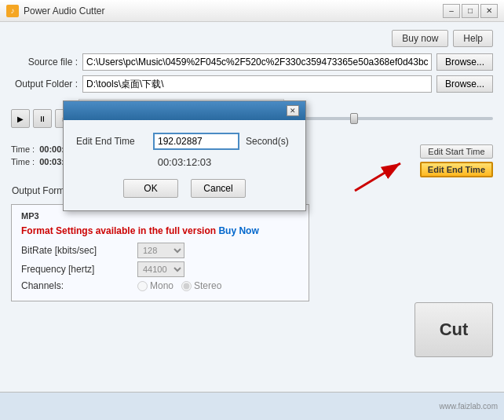 Image resolution: width=504 pixels, height=420 pixels. What do you see at coordinates (184, 165) in the screenshot?
I see `dialog-content: Edit End Time Second(s) 00:03:12:03 OK C…` at bounding box center [184, 165].